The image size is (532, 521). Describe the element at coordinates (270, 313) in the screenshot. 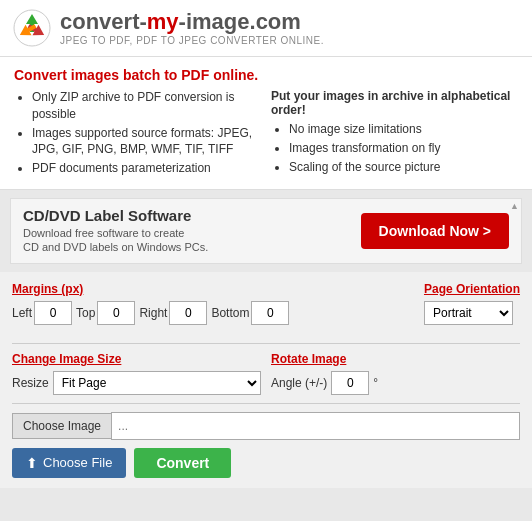

I see `bottom-input` at that location.